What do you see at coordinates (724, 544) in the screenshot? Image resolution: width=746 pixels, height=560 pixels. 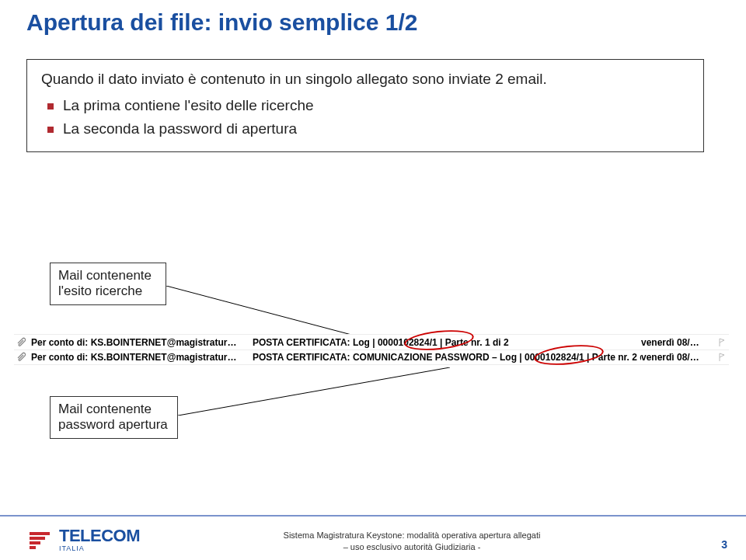 I see `page-number: 3` at bounding box center [724, 544].